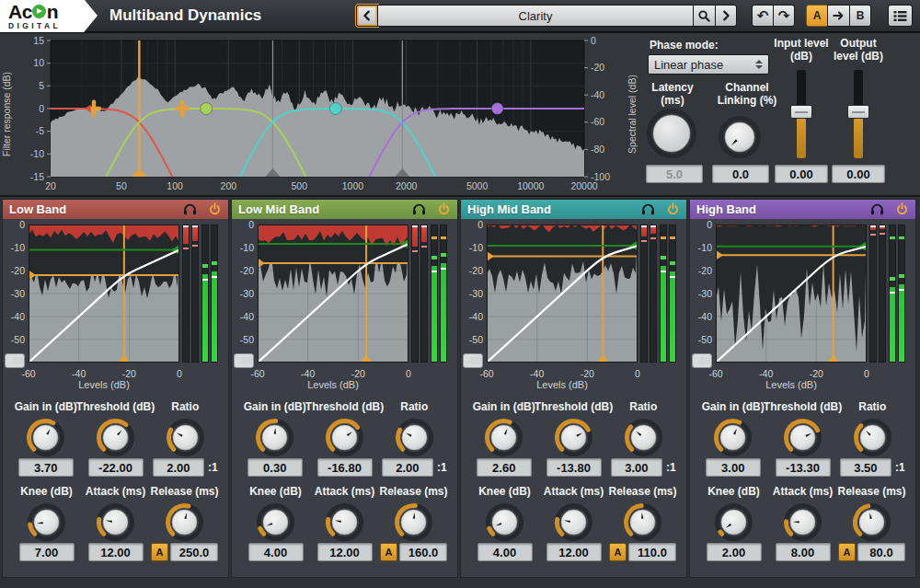 The width and height of the screenshot is (920, 588). I want to click on release-value: 110.0, so click(652, 552).